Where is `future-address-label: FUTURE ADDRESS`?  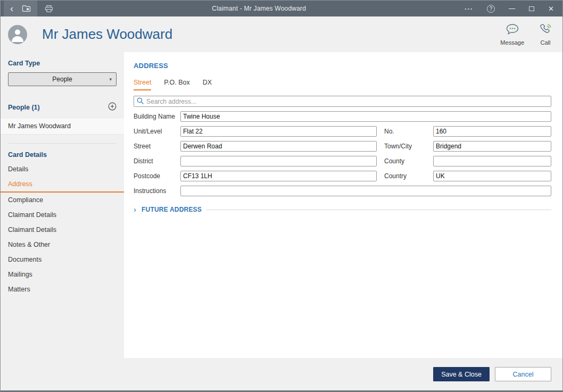
future-address-label: FUTURE ADDRESS is located at coordinates (171, 210).